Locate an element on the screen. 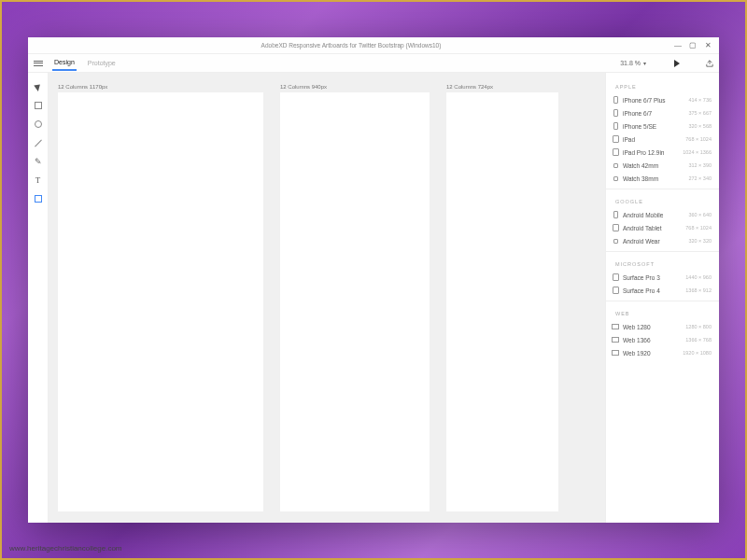 Image resolution: width=747 pixels, height=560 pixels. window-title: AdobeXD Responsive Artboards for Twitter… is located at coordinates (351, 45).